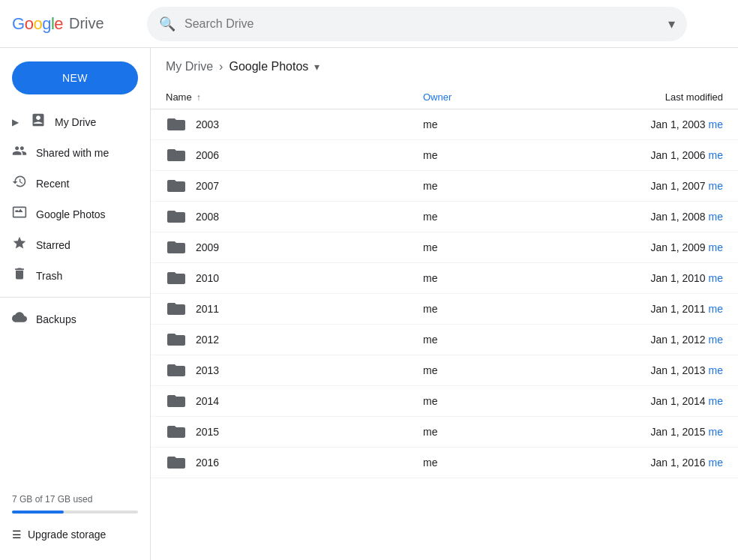  Describe the element at coordinates (437, 97) in the screenshot. I see `column-owner-label: Owner` at that location.